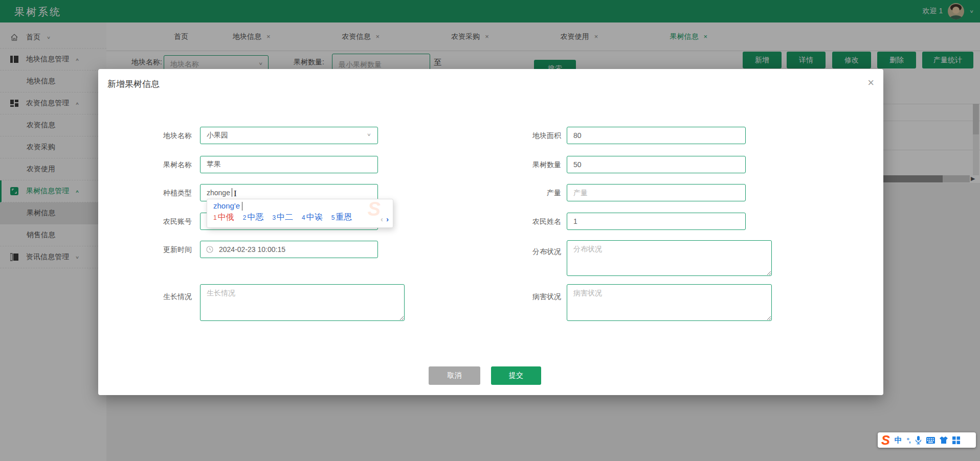  Describe the element at coordinates (289, 135) in the screenshot. I see `plot-name-select` at that location.